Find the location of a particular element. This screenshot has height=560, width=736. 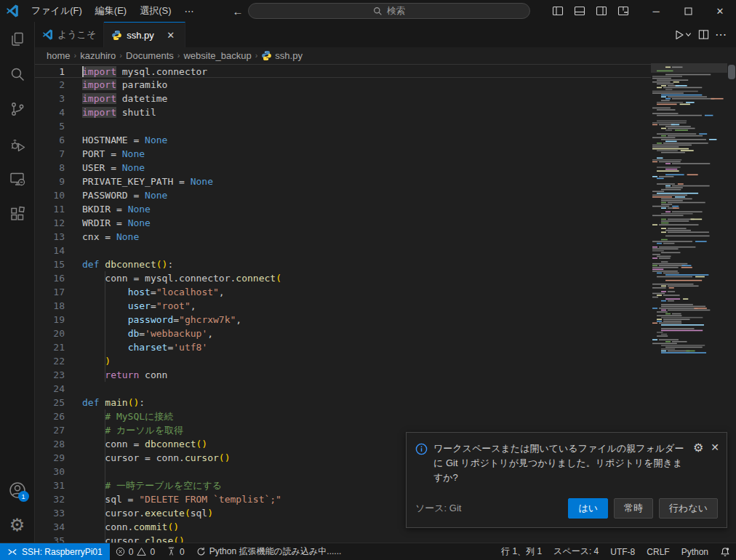

token: None is located at coordinates (156, 140).